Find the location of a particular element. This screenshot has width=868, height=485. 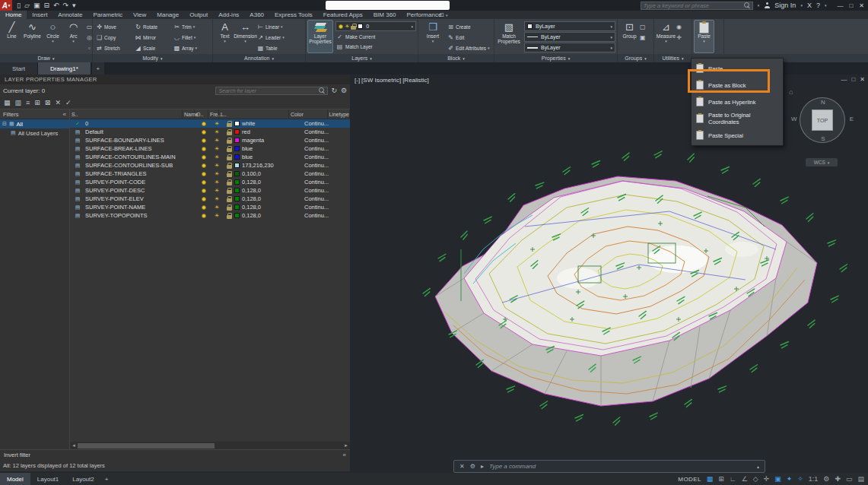

command-history-toggle: ▴ is located at coordinates (758, 467).